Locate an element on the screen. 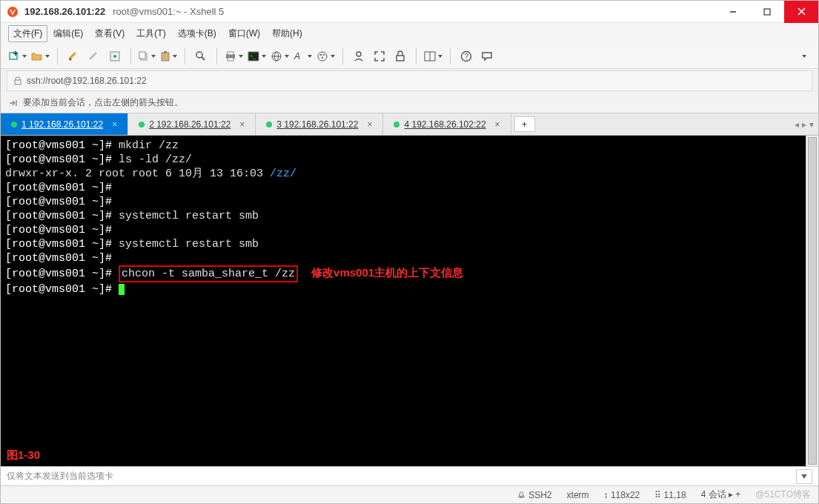 The height and width of the screenshot is (504, 819). address-text: ssh://root@192.168.26.101:22 is located at coordinates (87, 81).